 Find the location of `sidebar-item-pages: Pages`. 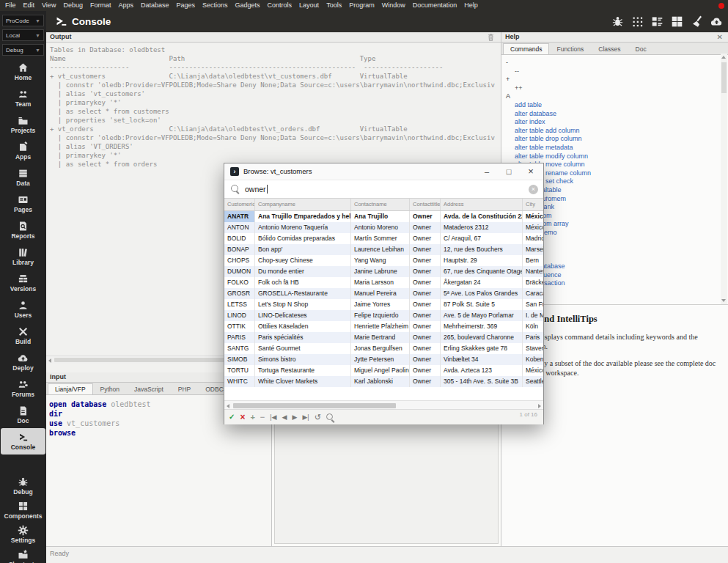

sidebar-item-pages: Pages is located at coordinates (23, 204).